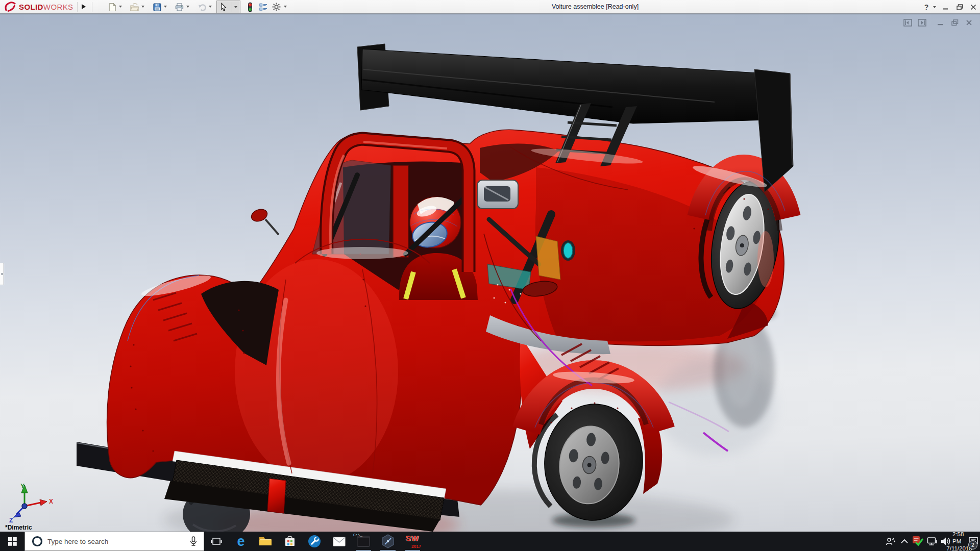 The image size is (980, 551). I want to click on chevron-up-icon, so click(904, 541).